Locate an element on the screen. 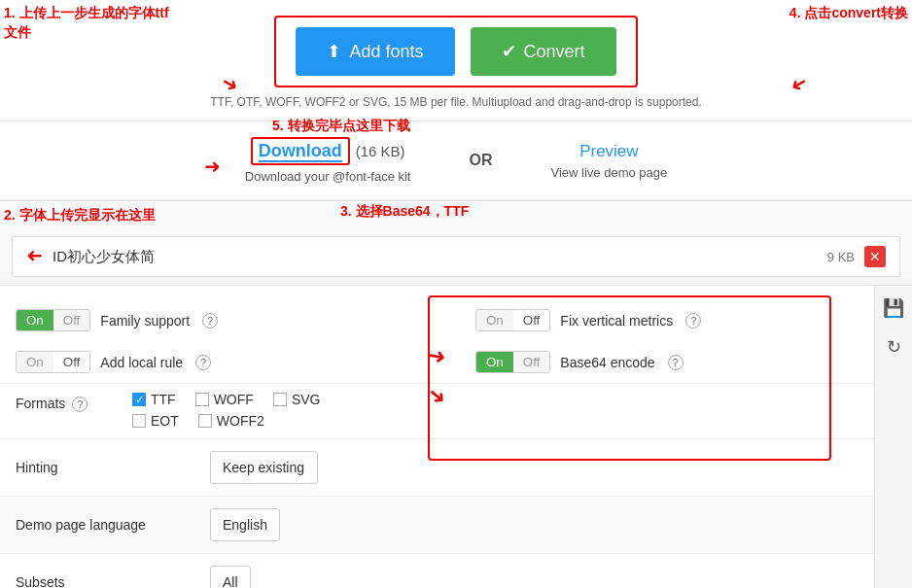 The height and width of the screenshot is (588, 912). woff2-checkbox is located at coordinates (205, 421).